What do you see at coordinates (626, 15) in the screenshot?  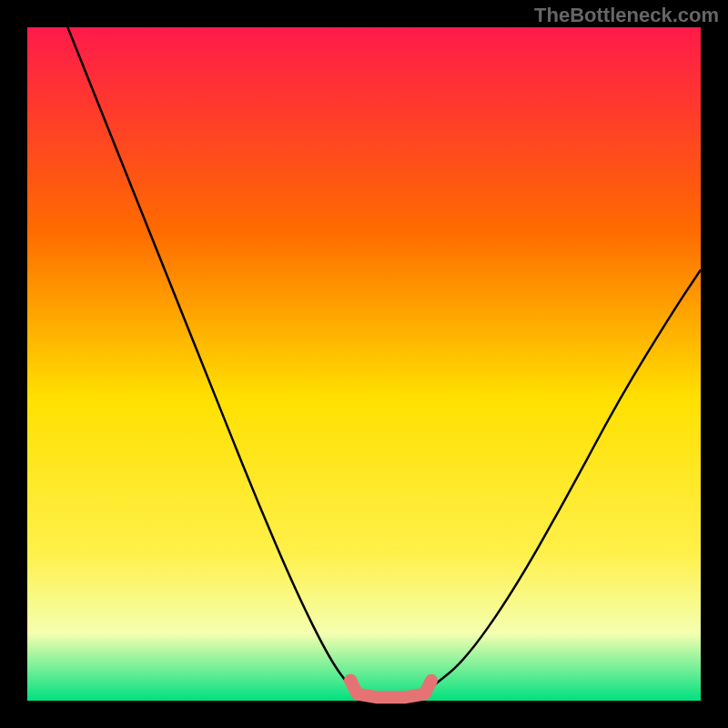 I see `watermark-text: TheBottleneck.com` at bounding box center [626, 15].